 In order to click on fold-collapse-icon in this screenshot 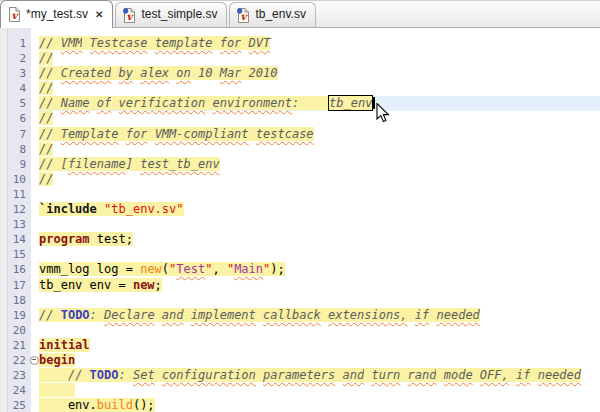, I will do `click(34, 360)`.